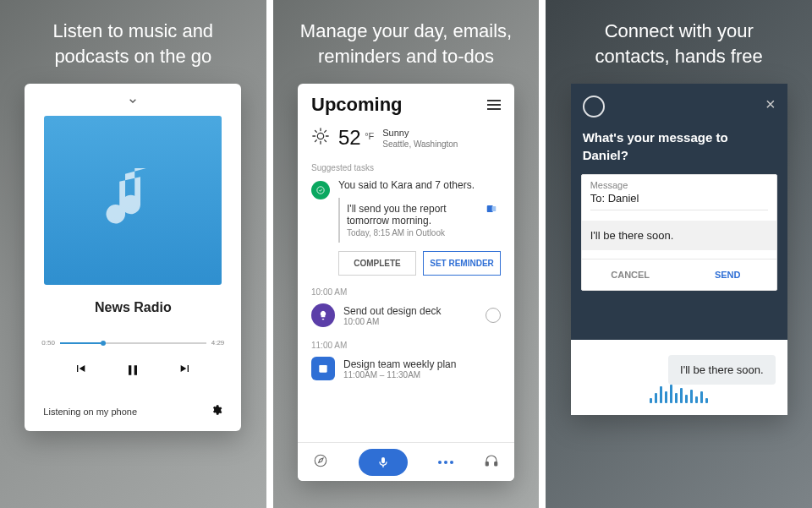 The width and height of the screenshot is (812, 508). What do you see at coordinates (410, 321) in the screenshot?
I see `event-subtitle: 10:00 AM` at bounding box center [410, 321].